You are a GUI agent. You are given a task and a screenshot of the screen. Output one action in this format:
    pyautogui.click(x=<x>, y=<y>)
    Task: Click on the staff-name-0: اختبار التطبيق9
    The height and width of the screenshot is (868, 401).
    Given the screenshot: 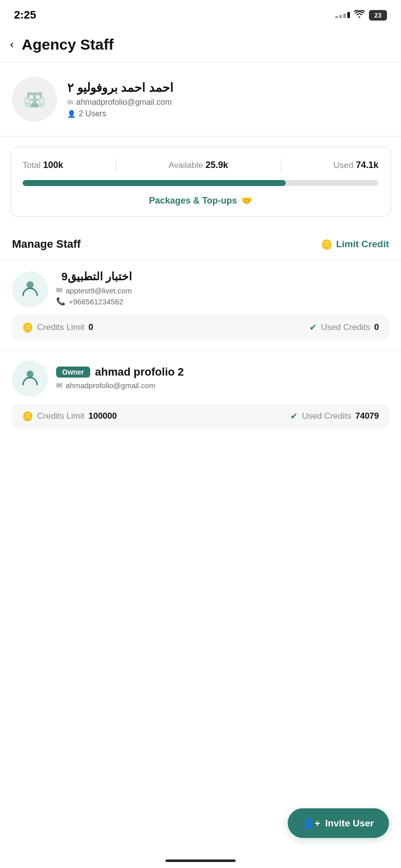 What is the action you would take?
    pyautogui.click(x=94, y=277)
    